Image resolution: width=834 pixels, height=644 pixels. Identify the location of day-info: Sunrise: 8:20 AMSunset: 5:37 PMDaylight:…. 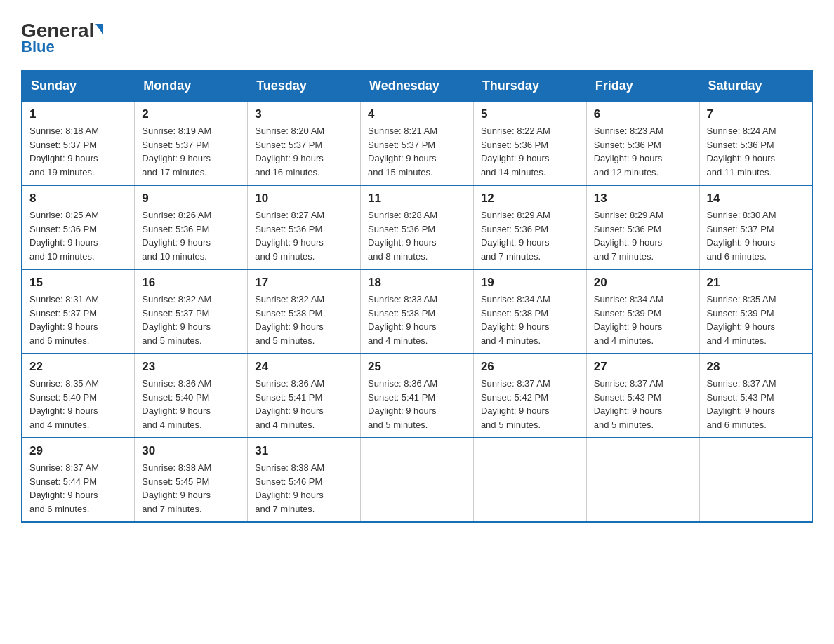
(304, 152).